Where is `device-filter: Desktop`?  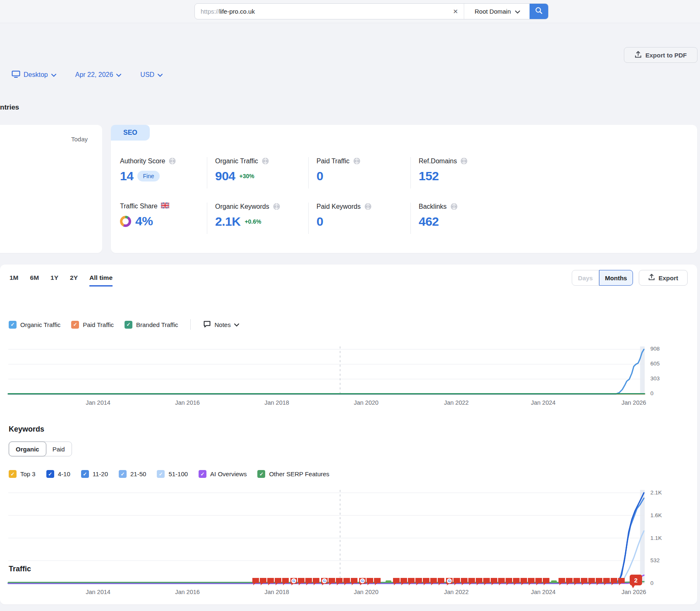 device-filter: Desktop is located at coordinates (34, 75).